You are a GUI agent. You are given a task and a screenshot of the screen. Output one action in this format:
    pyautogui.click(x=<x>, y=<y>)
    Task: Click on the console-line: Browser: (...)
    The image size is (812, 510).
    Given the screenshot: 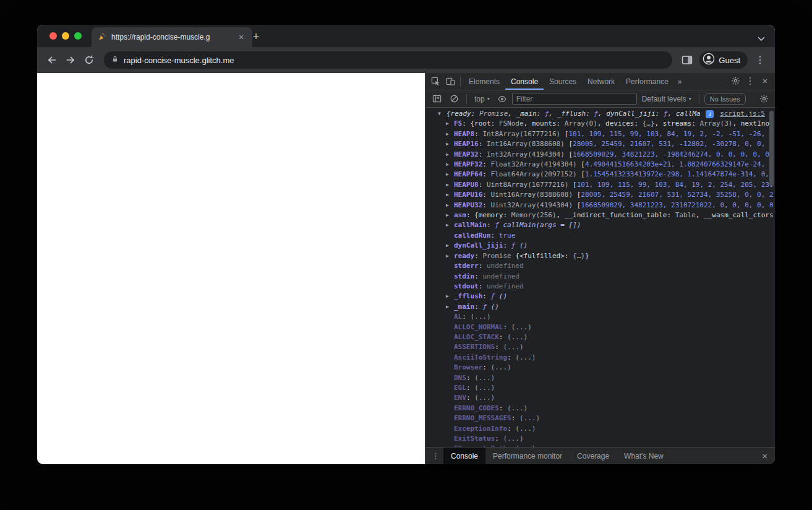 What is the action you would take?
    pyautogui.click(x=600, y=368)
    